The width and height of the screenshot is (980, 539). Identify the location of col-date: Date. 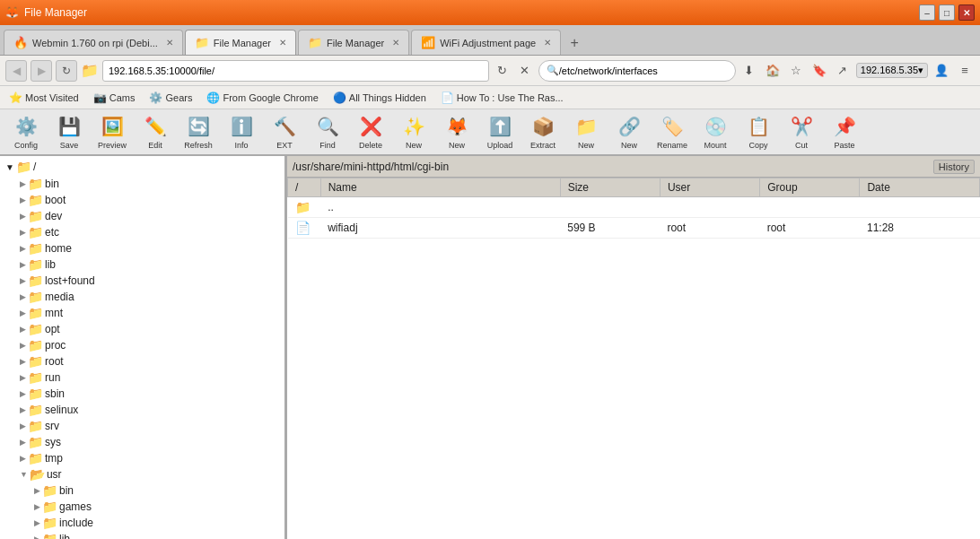
(920, 188).